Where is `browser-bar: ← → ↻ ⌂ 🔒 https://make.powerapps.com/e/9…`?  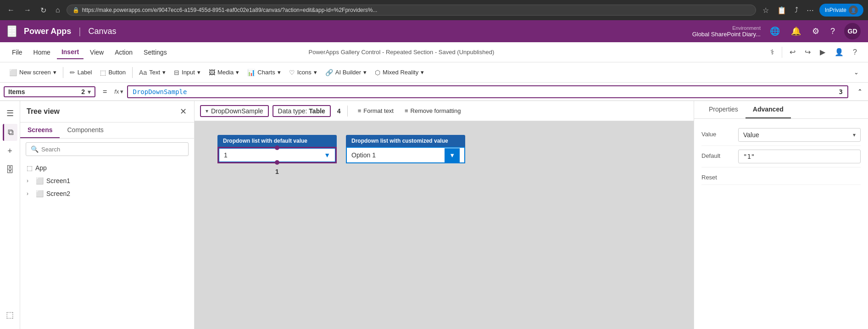 browser-bar: ← → ↻ ⌂ 🔒 https://make.powerapps.com/e/9… is located at coordinates (434, 10).